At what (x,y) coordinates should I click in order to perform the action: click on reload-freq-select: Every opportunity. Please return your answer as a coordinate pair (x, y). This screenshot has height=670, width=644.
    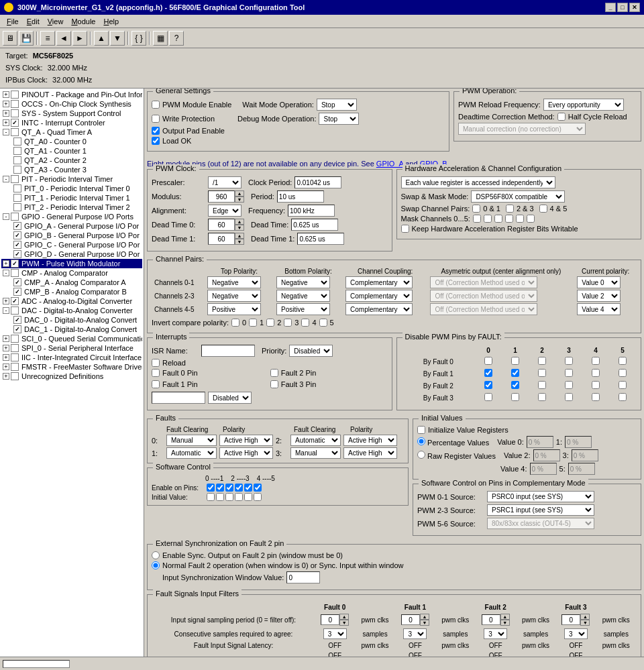
    Looking at the image, I should click on (584, 105).